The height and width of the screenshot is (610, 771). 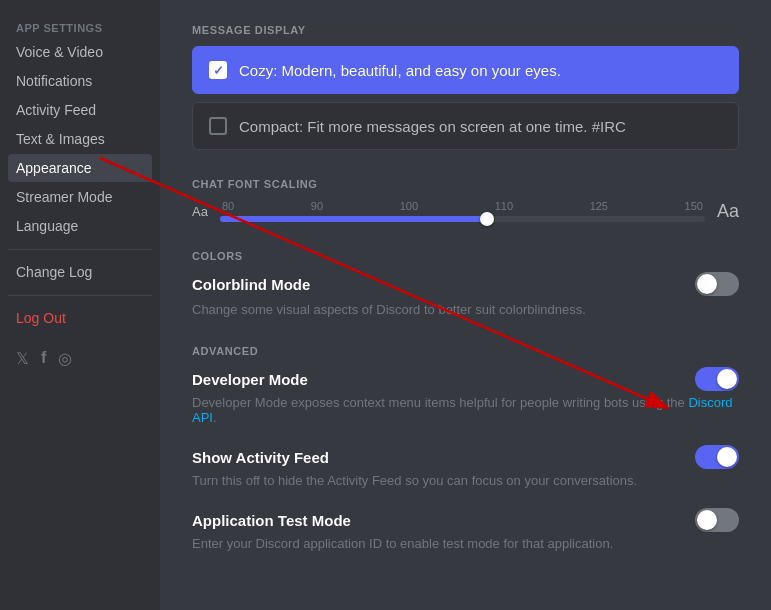 I want to click on cozy-checkbox, so click(x=218, y=70).